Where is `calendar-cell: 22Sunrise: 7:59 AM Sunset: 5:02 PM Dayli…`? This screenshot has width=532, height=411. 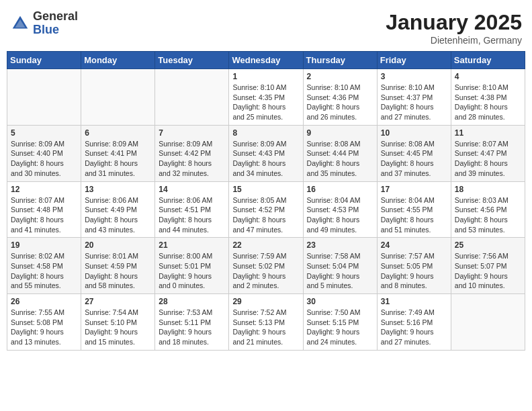
calendar-cell: 22Sunrise: 7:59 AM Sunset: 5:02 PM Dayli… is located at coordinates (266, 266).